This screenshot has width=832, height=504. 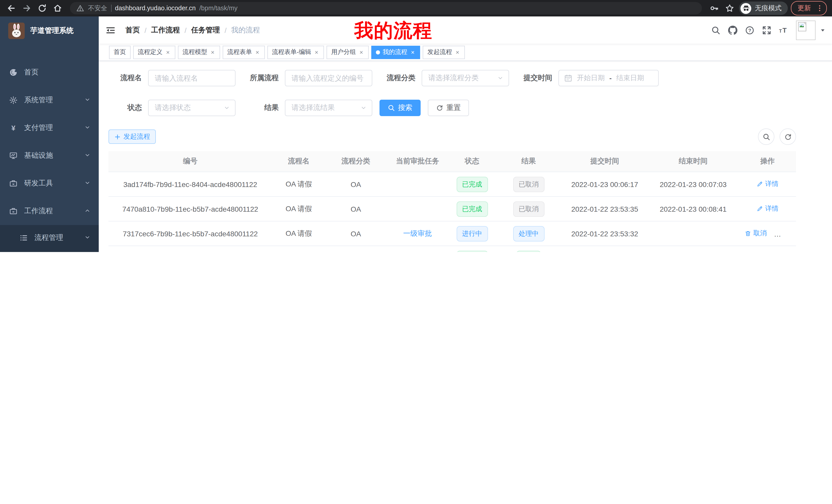 I want to click on result-tag-cell: 已取消, so click(x=529, y=209).